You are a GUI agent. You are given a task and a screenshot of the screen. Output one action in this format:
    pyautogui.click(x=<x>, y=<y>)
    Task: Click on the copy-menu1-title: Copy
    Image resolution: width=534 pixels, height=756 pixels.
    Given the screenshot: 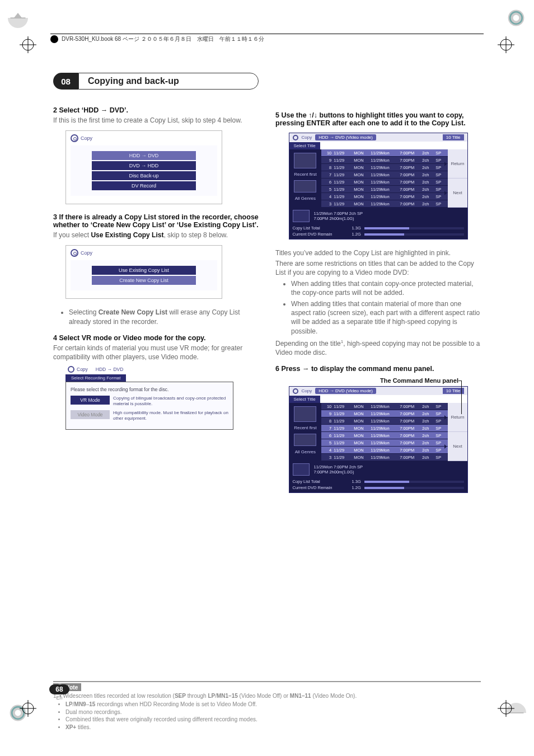 What is the action you would take?
    pyautogui.click(x=144, y=138)
    